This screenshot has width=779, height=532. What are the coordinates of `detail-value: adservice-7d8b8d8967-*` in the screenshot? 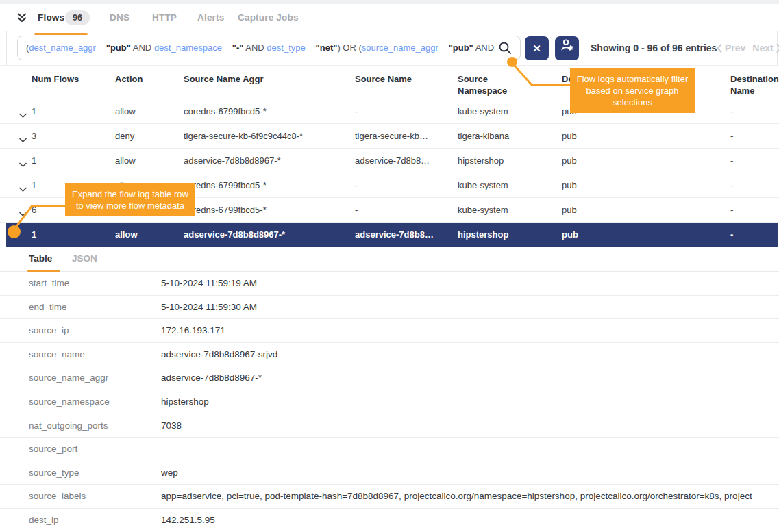 It's located at (470, 378).